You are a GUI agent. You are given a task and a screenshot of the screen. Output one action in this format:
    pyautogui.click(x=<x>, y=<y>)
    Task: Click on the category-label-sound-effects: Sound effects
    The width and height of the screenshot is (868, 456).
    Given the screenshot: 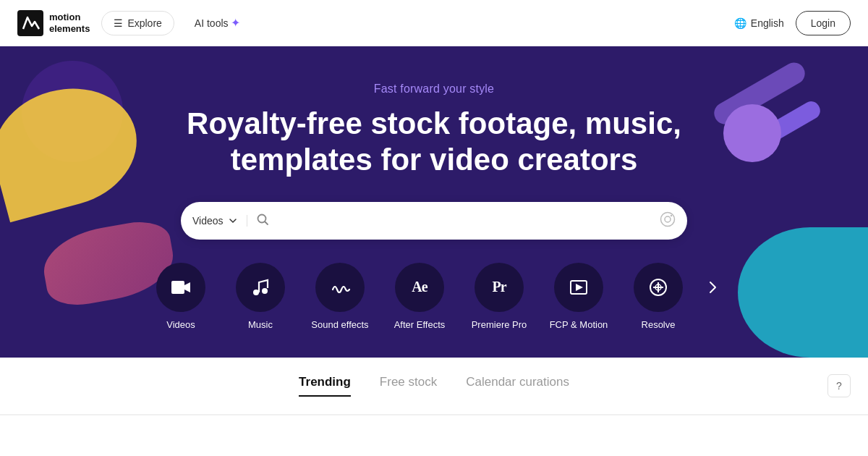 What is the action you would take?
    pyautogui.click(x=340, y=324)
    